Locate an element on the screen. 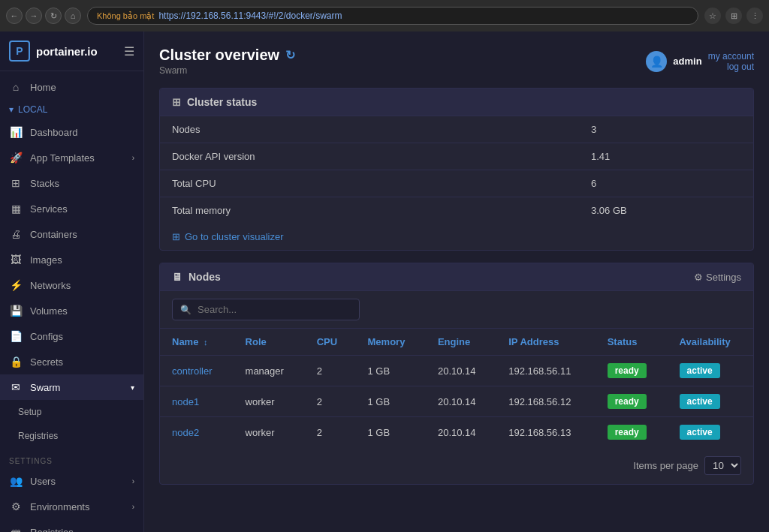  status-row-cpu: Total CPU 6 is located at coordinates (457, 184).